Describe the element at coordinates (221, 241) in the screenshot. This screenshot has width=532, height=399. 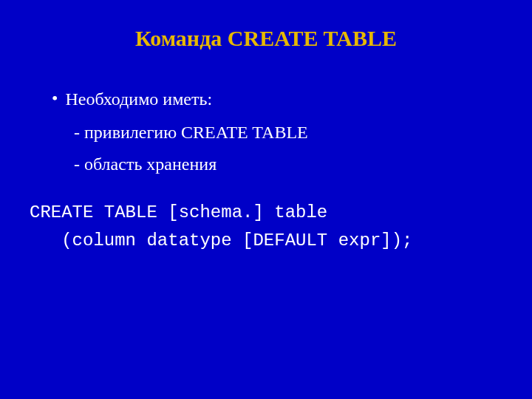
I see `code-line-2: (column datatype [DEFAULT expr]);` at that location.